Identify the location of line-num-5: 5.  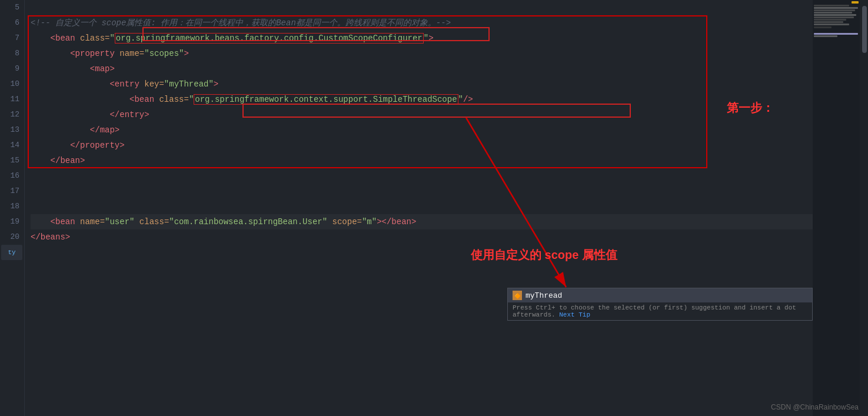
(9, 8).